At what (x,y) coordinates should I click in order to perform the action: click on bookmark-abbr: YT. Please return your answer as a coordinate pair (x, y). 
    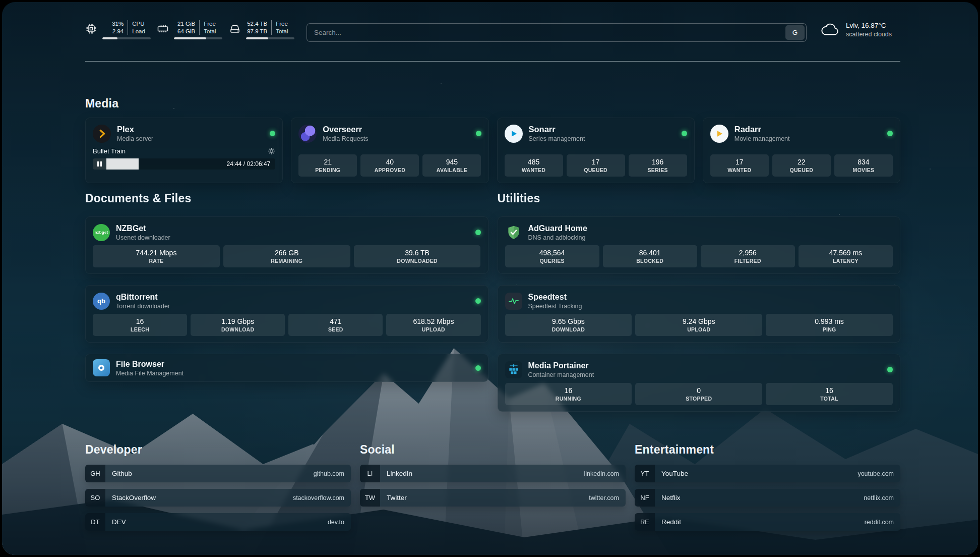
    Looking at the image, I should click on (645, 473).